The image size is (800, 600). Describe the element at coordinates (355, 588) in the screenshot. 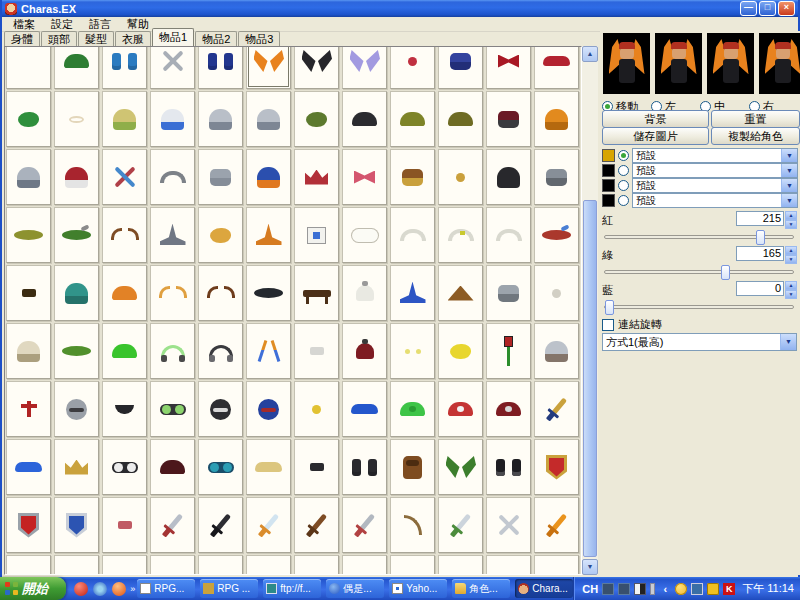

I see `taskbar-task-3: 偶是...` at that location.